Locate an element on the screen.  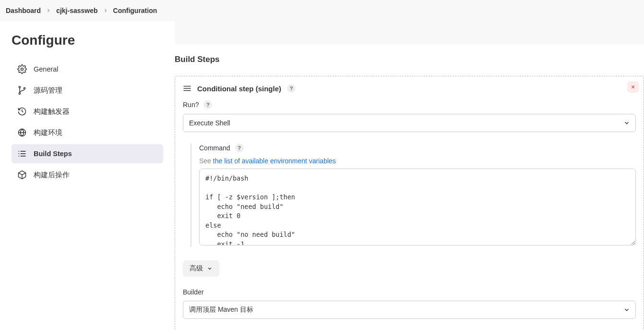
history-icon is located at coordinates (22, 111).